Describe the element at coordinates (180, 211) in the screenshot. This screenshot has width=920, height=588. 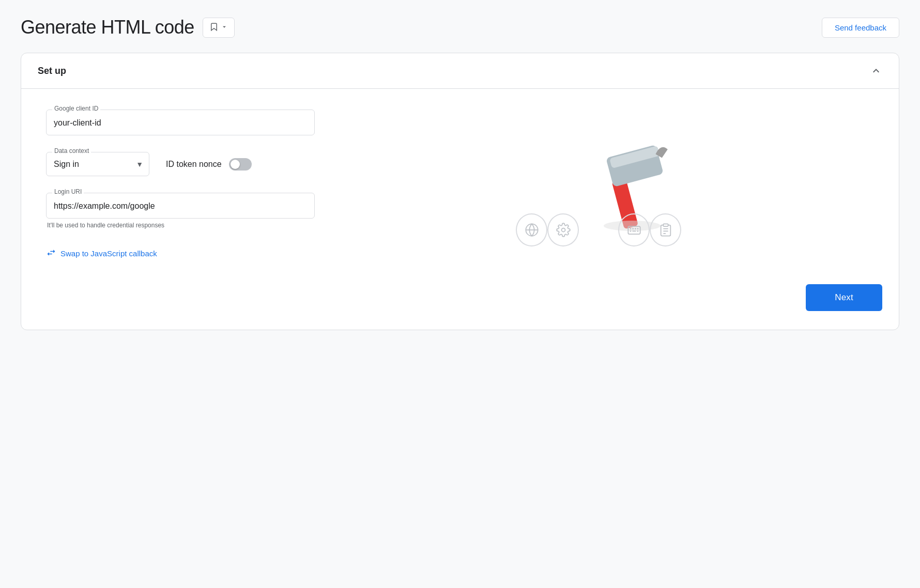
I see `login-uri-section: Login URI It'll be used to handle creden…` at that location.